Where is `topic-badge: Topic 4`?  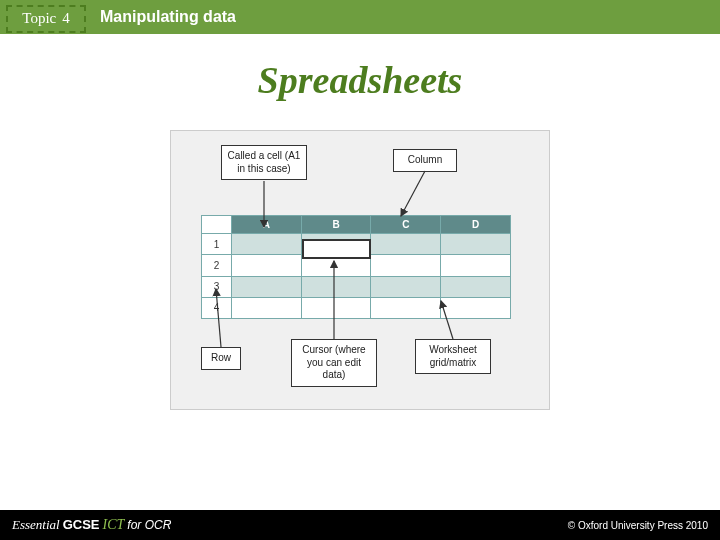
topic-badge: Topic 4 is located at coordinates (46, 19).